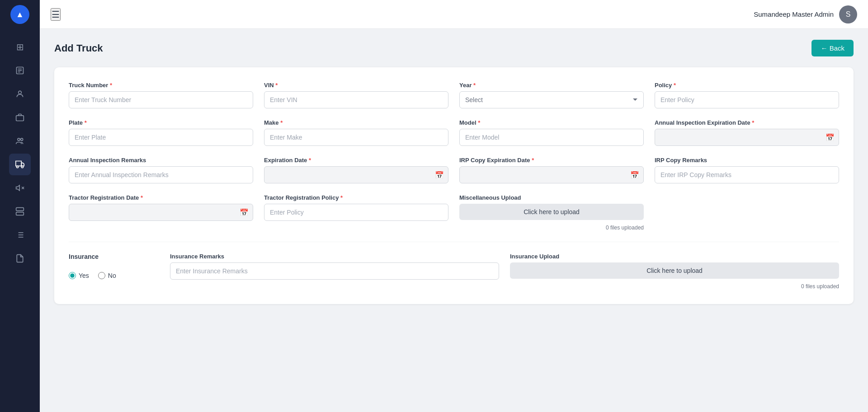  What do you see at coordinates (552, 95) in the screenshot?
I see `year-group: Year * Select 2024 2023 2022 2021 2020` at bounding box center [552, 95].